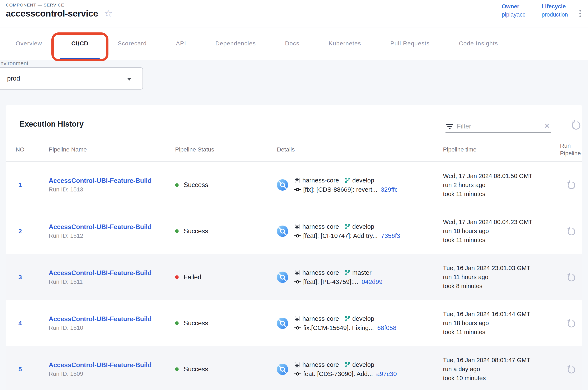 This screenshot has height=390, width=588. Describe the element at coordinates (292, 44) in the screenshot. I see `tab-docs: Docs` at that location.